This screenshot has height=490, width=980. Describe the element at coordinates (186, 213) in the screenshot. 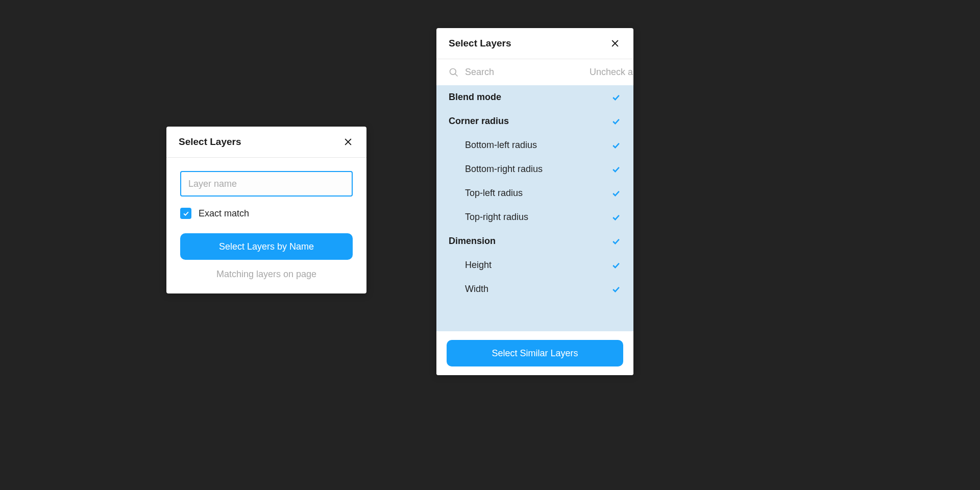

I see `checkmark-icon` at that location.